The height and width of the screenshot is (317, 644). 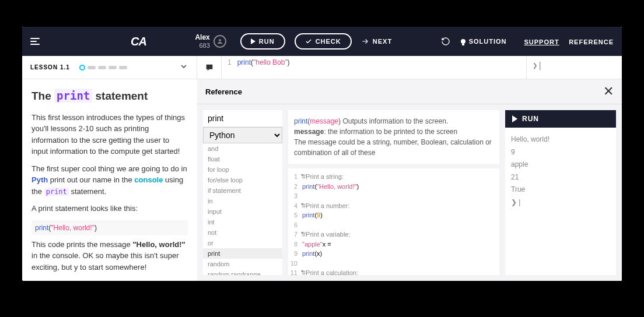 I want to click on reference-item: or, so click(x=243, y=243).